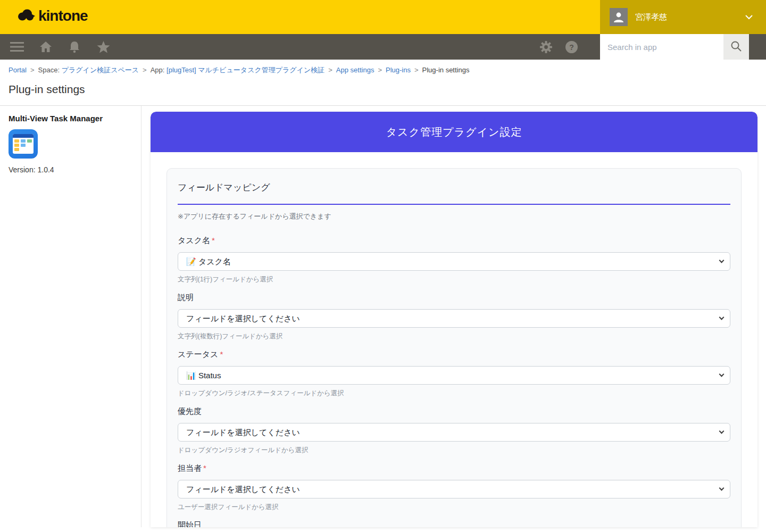 This screenshot has width=766, height=532. Describe the element at coordinates (70, 170) in the screenshot. I see `plugin-version: Version: 1.0.4` at that location.